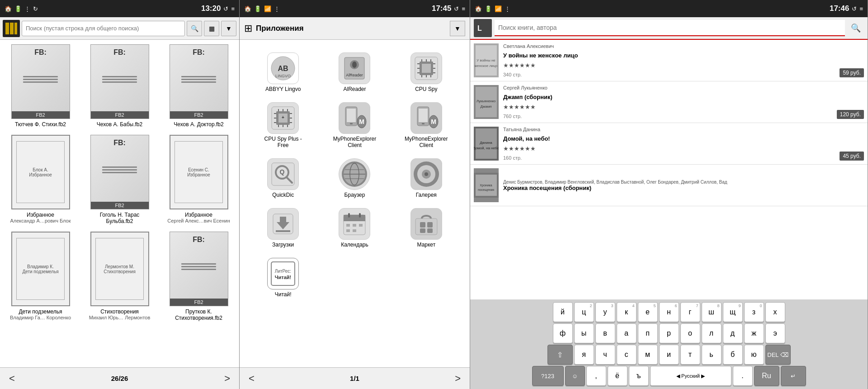  I want to click on key-у: 3у, so click(605, 312).